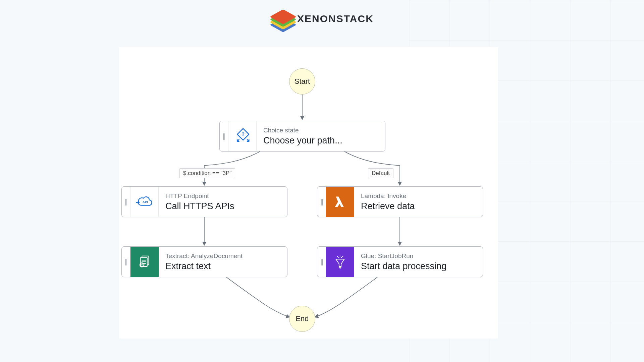 This screenshot has width=644, height=362. I want to click on end-label: End, so click(302, 319).